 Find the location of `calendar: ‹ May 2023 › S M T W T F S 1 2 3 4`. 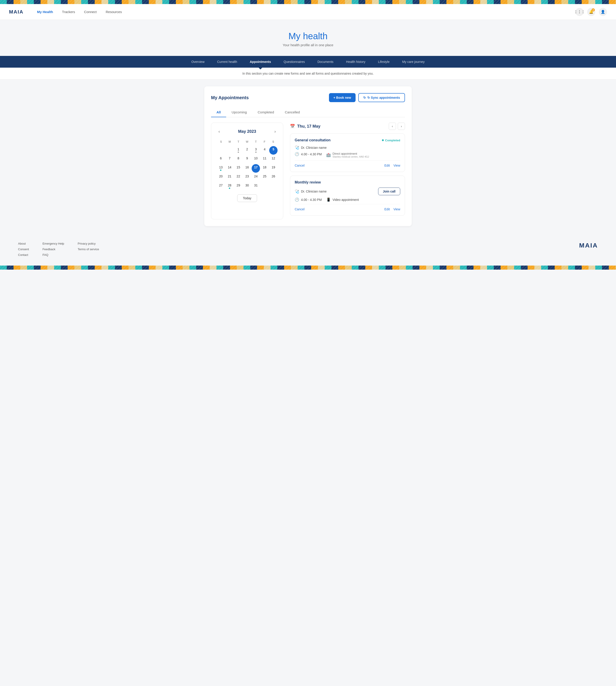

calendar: ‹ May 2023 › S M T W T F S 1 2 3 4 is located at coordinates (247, 171).